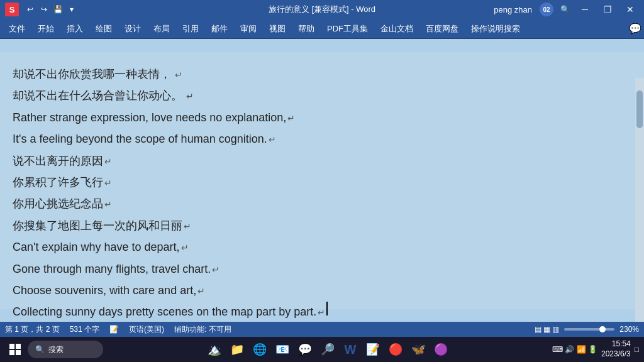  I want to click on system-clock: 15:54 2023/6/3, so click(616, 349).